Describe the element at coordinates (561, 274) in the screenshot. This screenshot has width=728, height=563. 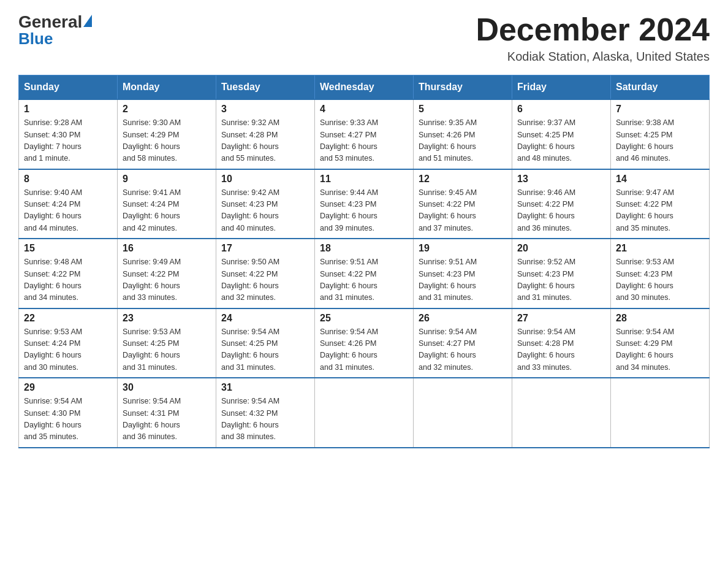
I see `calendar-cell: 20 Sunrise: 9:52 AMSunset: 4:23 PMDaylig…` at that location.